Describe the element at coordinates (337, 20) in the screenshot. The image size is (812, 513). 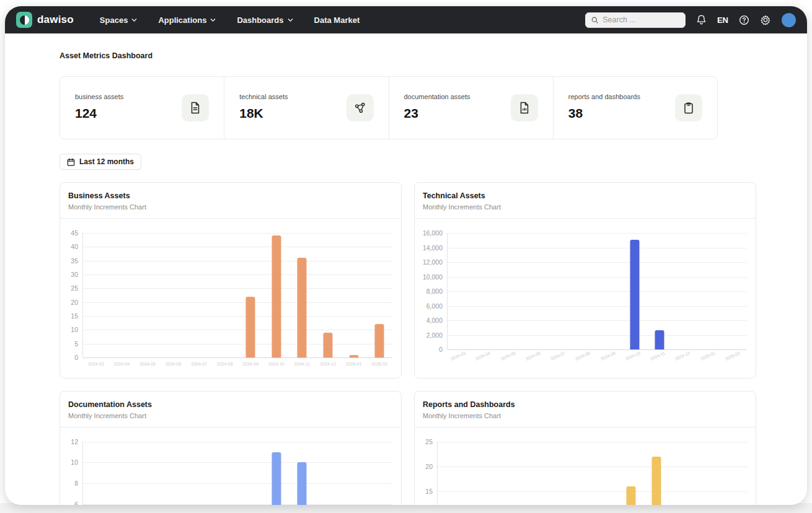
I see `menu-item-data-market: Data Market` at that location.